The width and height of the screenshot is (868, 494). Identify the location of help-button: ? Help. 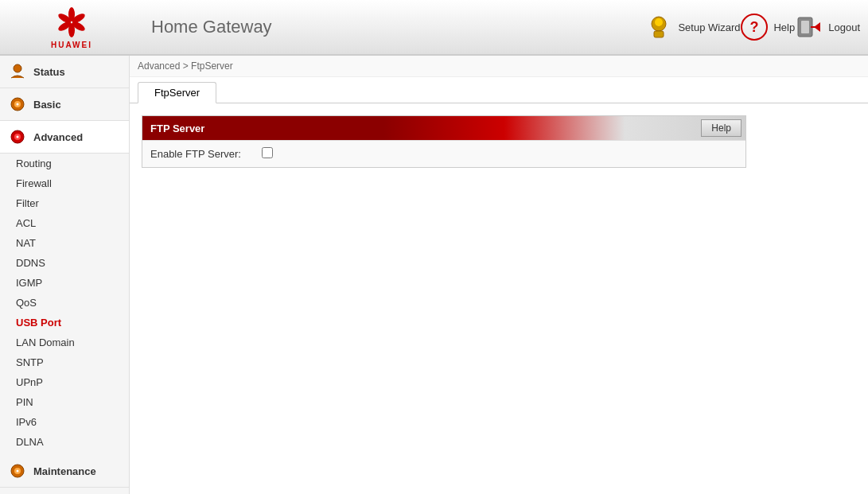
(767, 27).